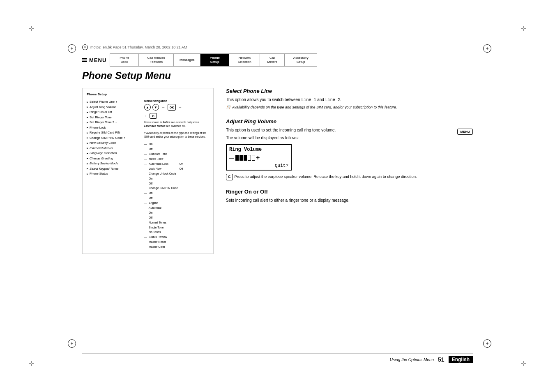  I want to click on menu-side-indicator: MENU, so click(465, 131).